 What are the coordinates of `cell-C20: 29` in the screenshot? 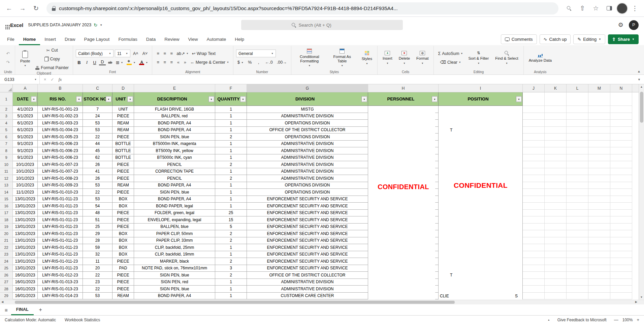 It's located at (98, 234).